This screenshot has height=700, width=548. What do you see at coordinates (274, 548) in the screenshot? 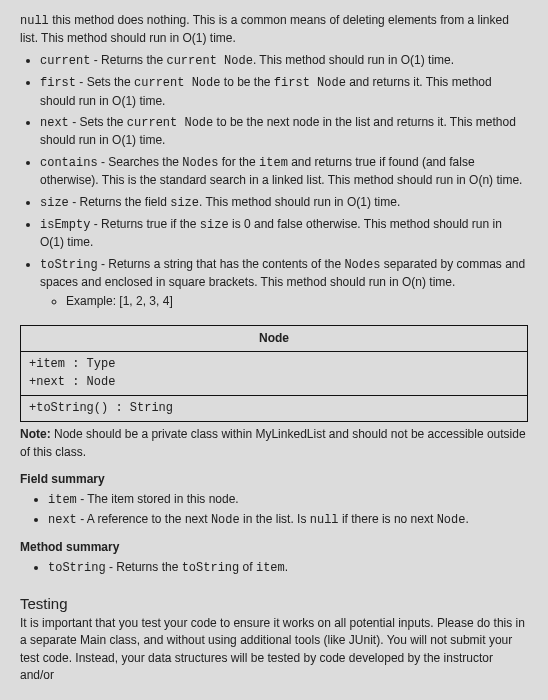
I see `method-summary-head: Method summary` at bounding box center [274, 548].